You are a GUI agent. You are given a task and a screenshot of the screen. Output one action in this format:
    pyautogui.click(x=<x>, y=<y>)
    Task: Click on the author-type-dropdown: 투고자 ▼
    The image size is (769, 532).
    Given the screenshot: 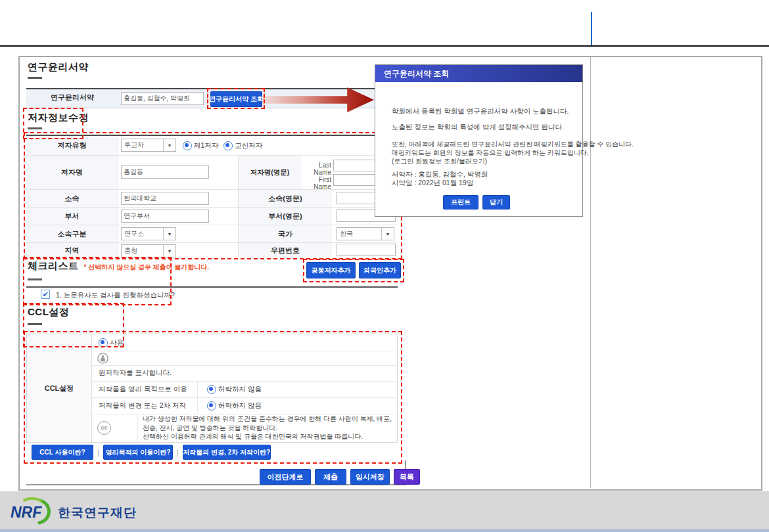 What is the action you would take?
    pyautogui.click(x=149, y=145)
    